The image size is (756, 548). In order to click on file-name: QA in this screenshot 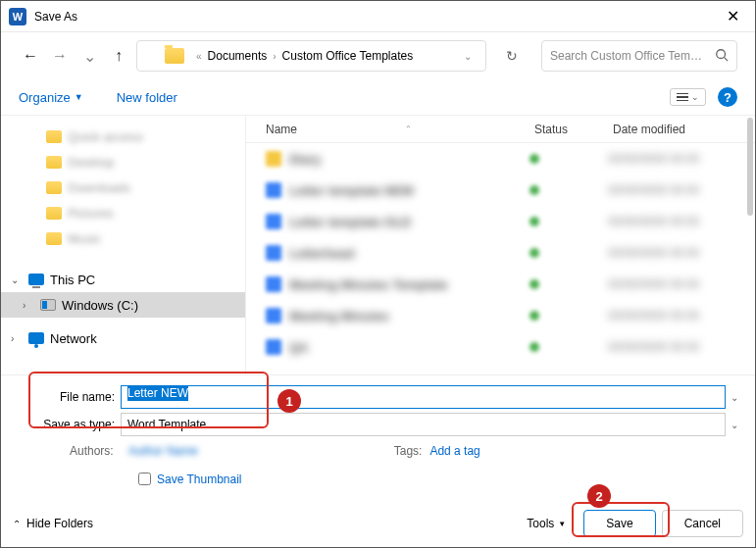, I will do `click(410, 347)`.